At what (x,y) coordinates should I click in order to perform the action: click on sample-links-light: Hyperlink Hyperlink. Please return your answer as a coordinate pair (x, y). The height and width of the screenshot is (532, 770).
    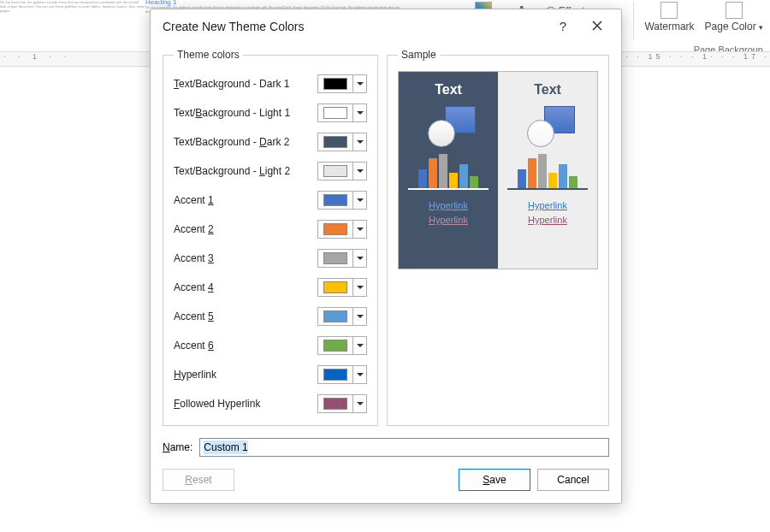
    Looking at the image, I should click on (548, 213).